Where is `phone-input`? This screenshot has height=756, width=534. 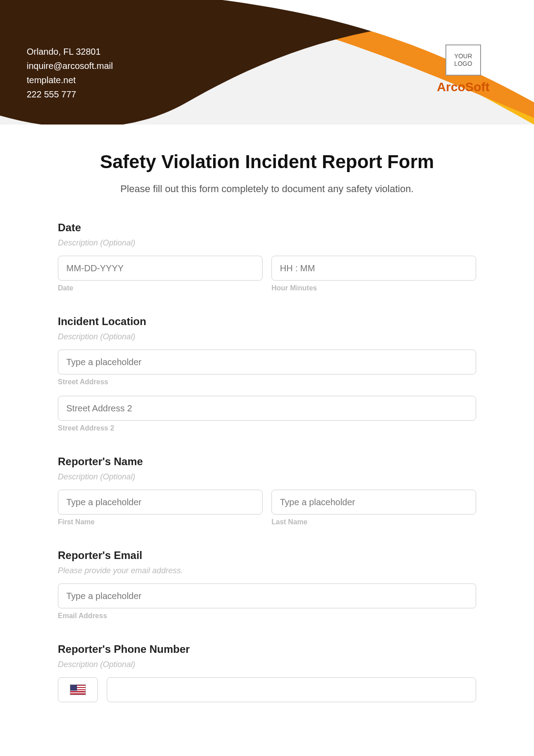 phone-input is located at coordinates (291, 690).